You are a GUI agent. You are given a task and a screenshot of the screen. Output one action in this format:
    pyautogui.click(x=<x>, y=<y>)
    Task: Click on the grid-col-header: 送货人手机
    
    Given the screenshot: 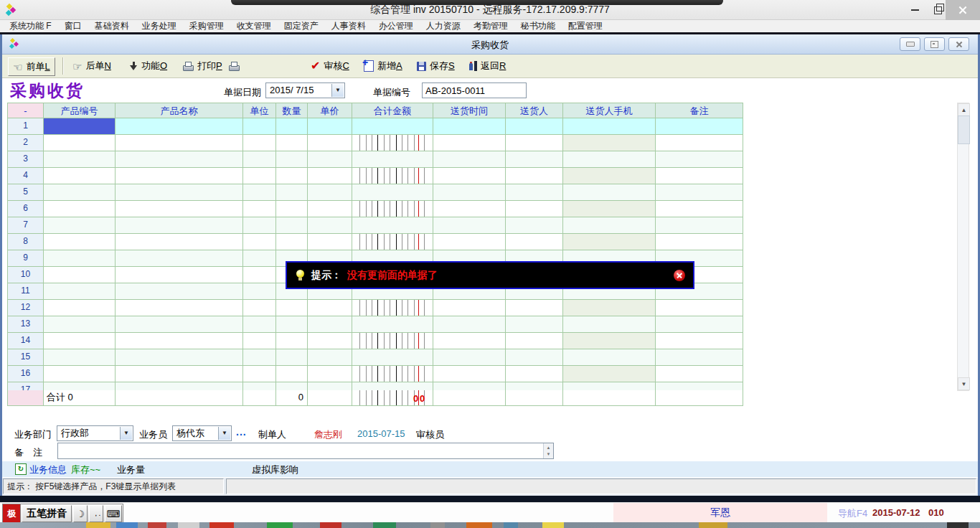 What is the action you would take?
    pyautogui.click(x=610, y=110)
    